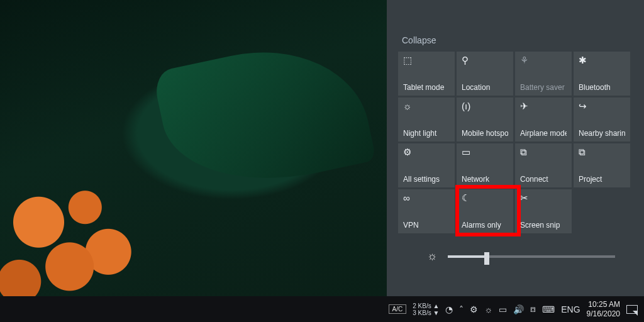 Image resolution: width=644 pixels, height=322 pixels. What do you see at coordinates (426, 313) in the screenshot?
I see `net-down: 3 KB/s ▼` at bounding box center [426, 313].